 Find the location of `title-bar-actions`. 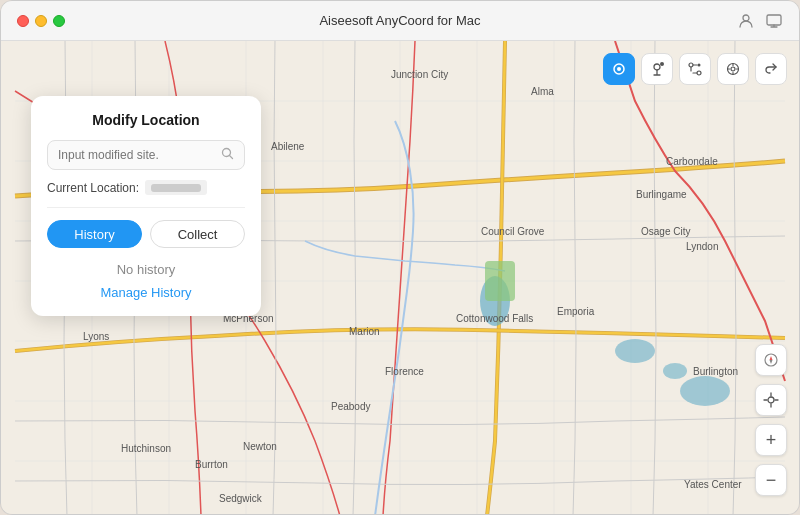

title-bar-actions is located at coordinates (760, 21).